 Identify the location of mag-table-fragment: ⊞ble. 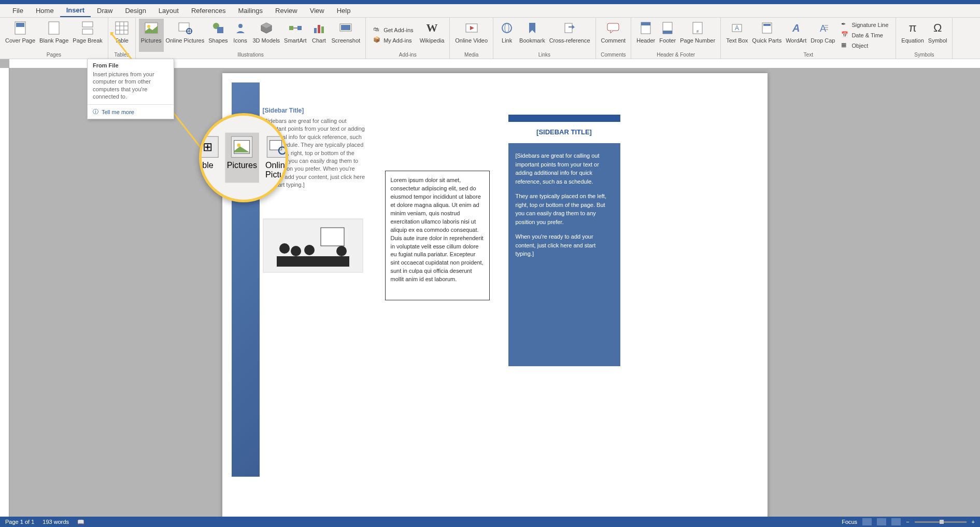
(209, 158).